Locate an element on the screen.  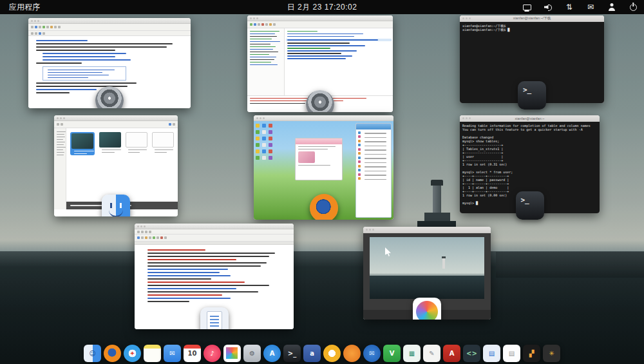
dock-item-app-store: A is located at coordinates (272, 353).